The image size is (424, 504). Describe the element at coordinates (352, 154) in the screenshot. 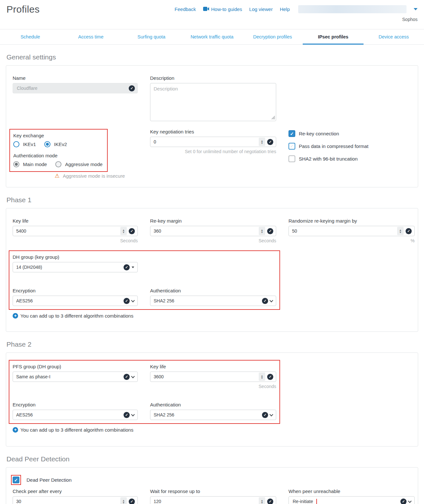

I see `general-checkboxes: Re-key connection Pass data in compresse…` at that location.